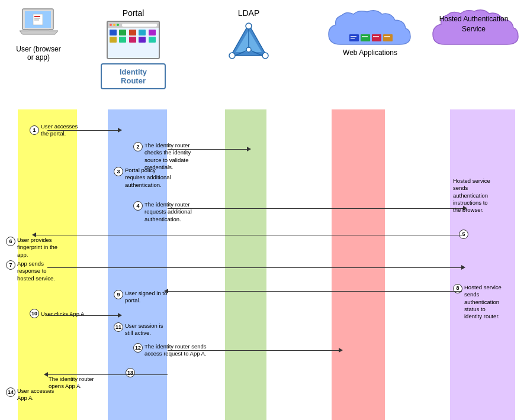  I want to click on step1-num: 1, so click(34, 130).